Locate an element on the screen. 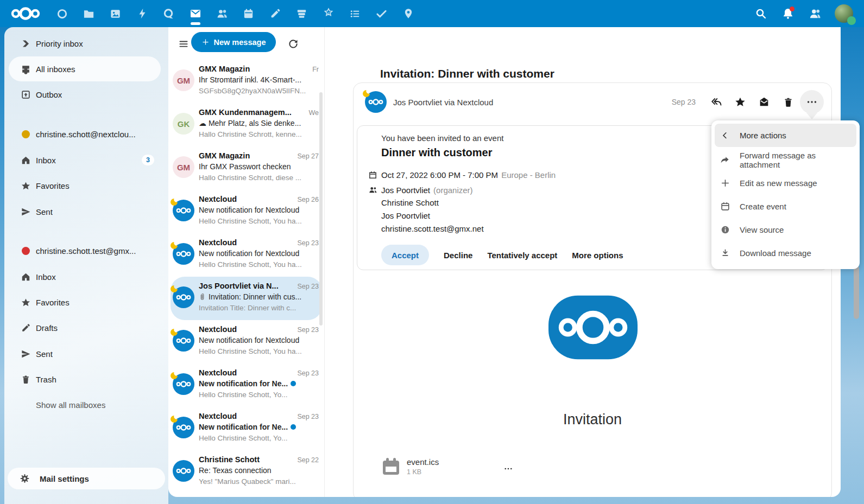 This screenshot has width=864, height=504. list-scrollbar is located at coordinates (321, 209).